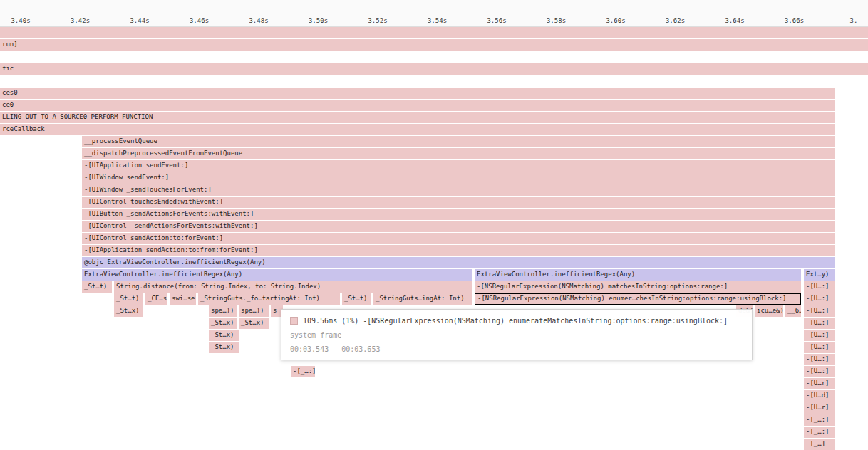 The image size is (868, 450). I want to click on time-ruler: 3.40s3.42s3.44s3.46s3.48s3.50s3.52s3.54s…, so click(434, 14).